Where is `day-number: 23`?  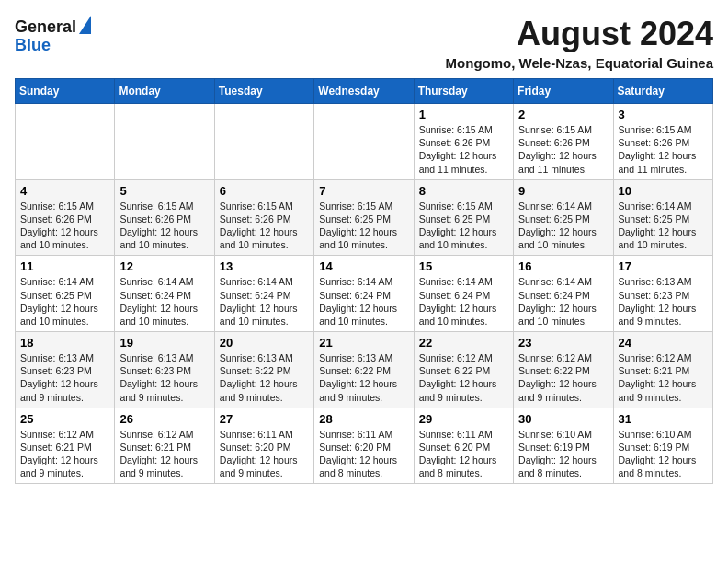
day-number: 23 is located at coordinates (563, 342).